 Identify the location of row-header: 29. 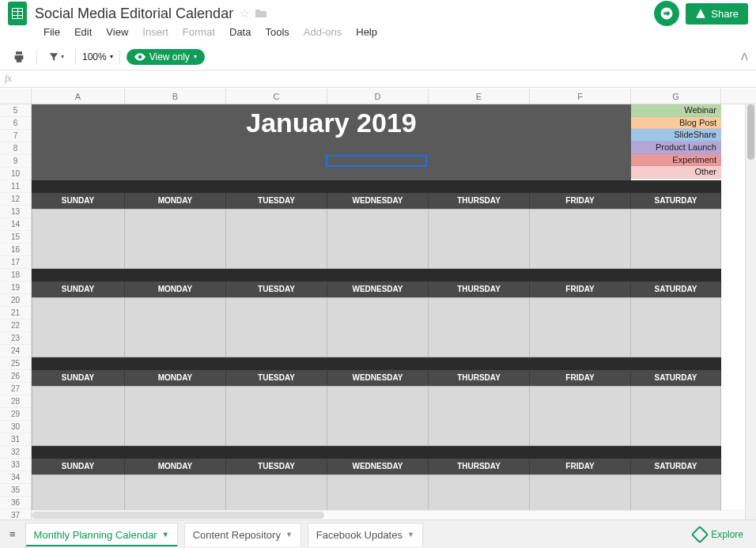
(16, 414).